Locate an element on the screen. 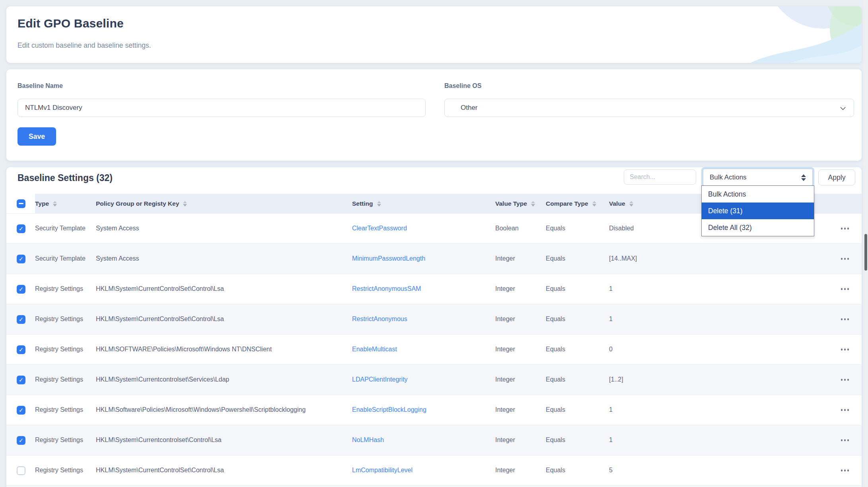 This screenshot has height=487, width=868. baseline-name-input is located at coordinates (222, 108).